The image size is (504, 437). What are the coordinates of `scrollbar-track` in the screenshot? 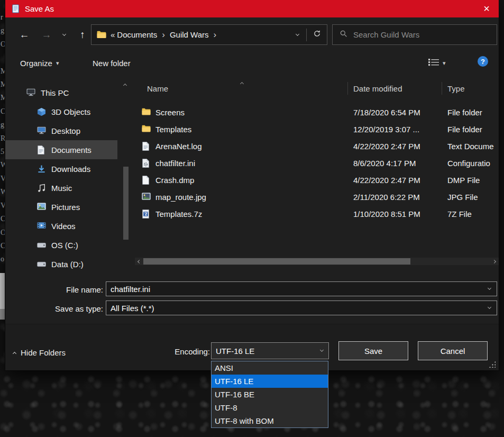 It's located at (317, 261).